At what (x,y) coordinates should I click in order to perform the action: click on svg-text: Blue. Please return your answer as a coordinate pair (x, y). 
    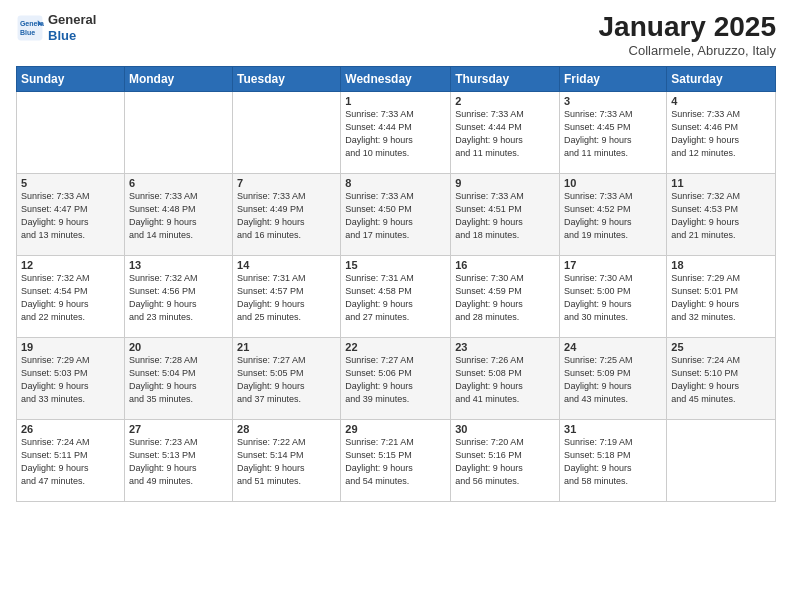
    Looking at the image, I should click on (28, 32).